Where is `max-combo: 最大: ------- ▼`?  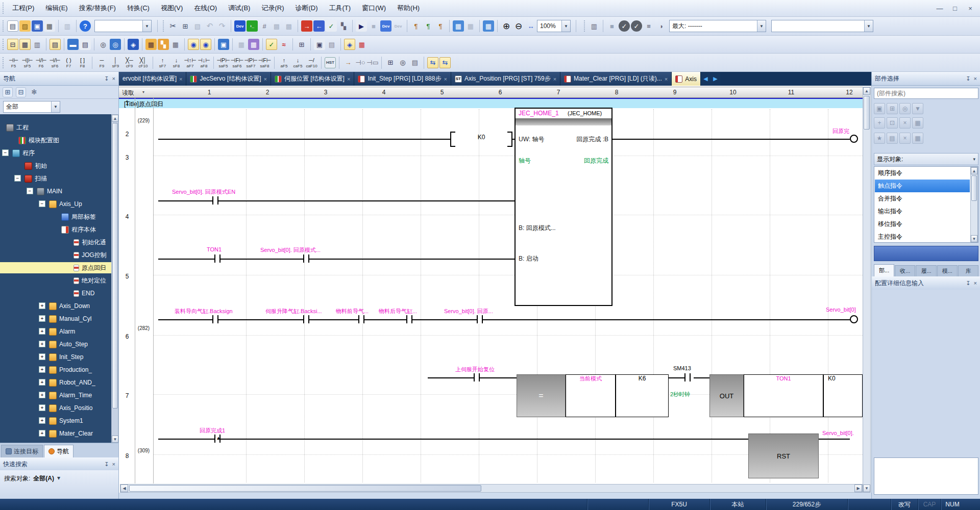
max-combo: 最大: ------- ▼ is located at coordinates (718, 26).